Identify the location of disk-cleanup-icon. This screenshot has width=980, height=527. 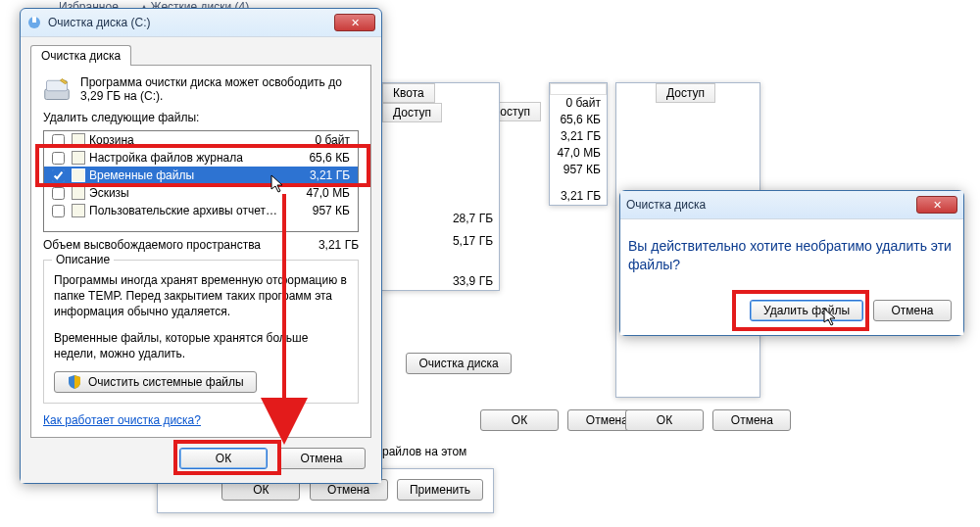
(34, 23).